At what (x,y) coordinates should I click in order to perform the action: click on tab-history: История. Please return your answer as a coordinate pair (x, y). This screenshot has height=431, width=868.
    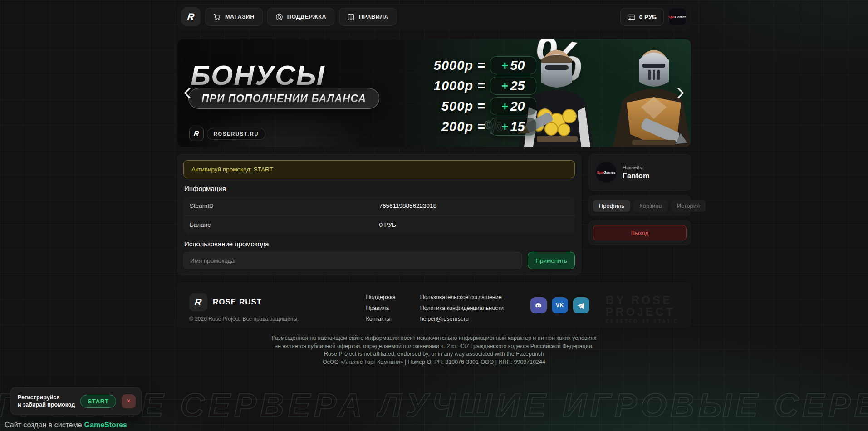
    Looking at the image, I should click on (688, 206).